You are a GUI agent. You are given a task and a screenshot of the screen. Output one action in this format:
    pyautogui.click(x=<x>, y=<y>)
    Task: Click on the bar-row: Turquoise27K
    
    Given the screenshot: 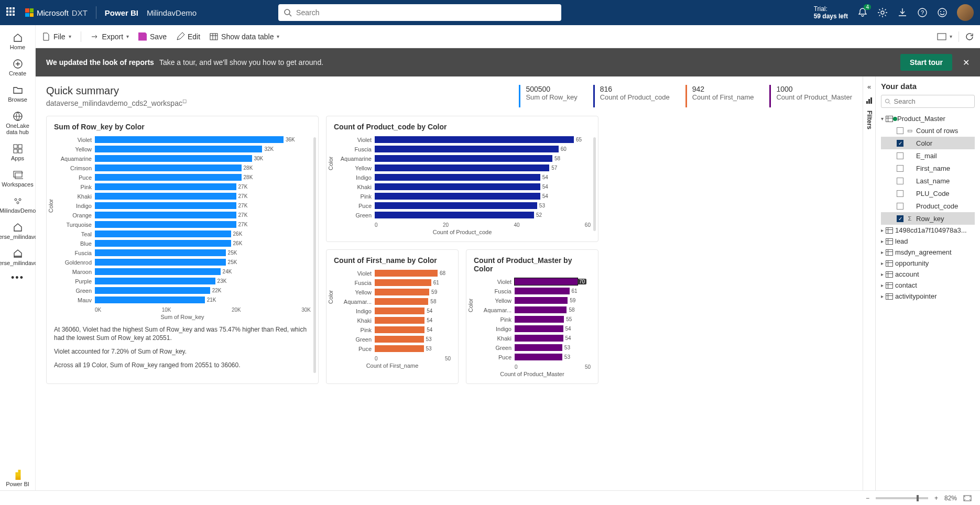 What is the action you would take?
    pyautogui.click(x=182, y=225)
    